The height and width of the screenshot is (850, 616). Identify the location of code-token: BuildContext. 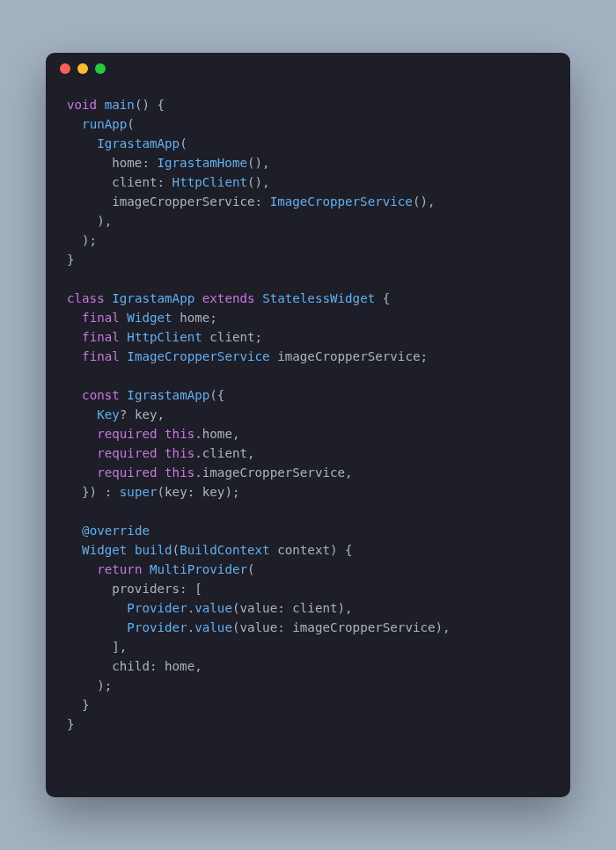
(225, 550).